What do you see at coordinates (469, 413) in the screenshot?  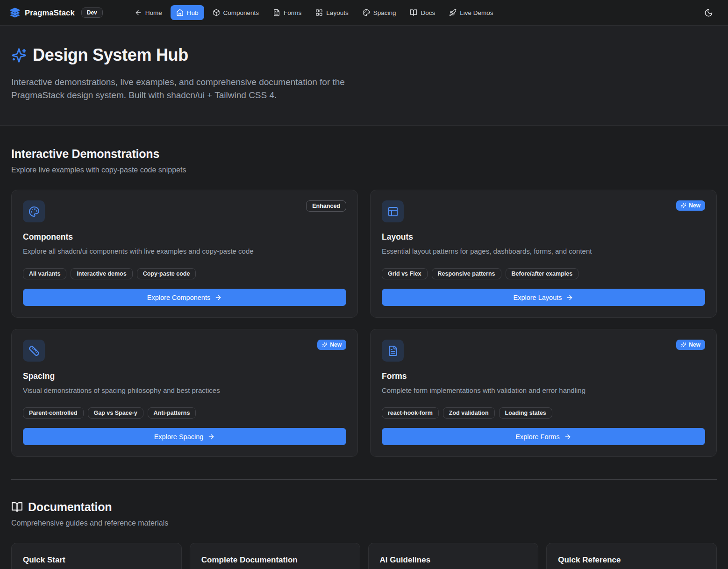 I see `tag: Zod validation` at bounding box center [469, 413].